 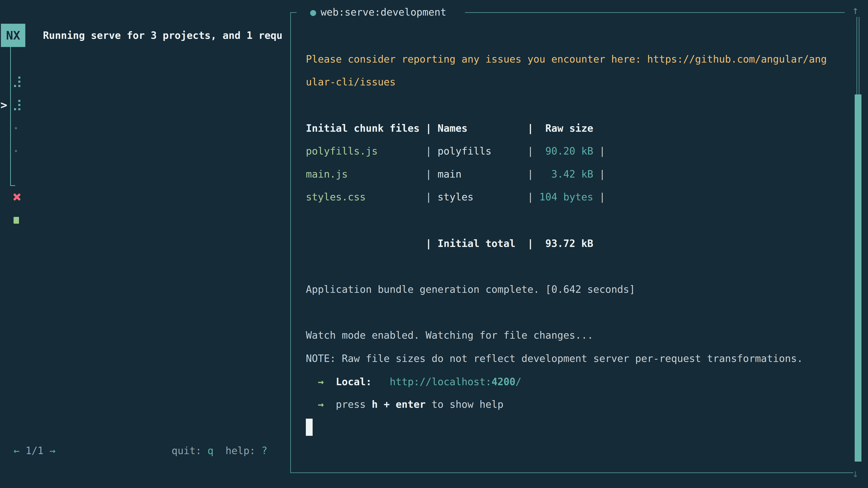 What do you see at coordinates (563, 174) in the screenshot?
I see `chunk-size: 3.42 kB` at bounding box center [563, 174].